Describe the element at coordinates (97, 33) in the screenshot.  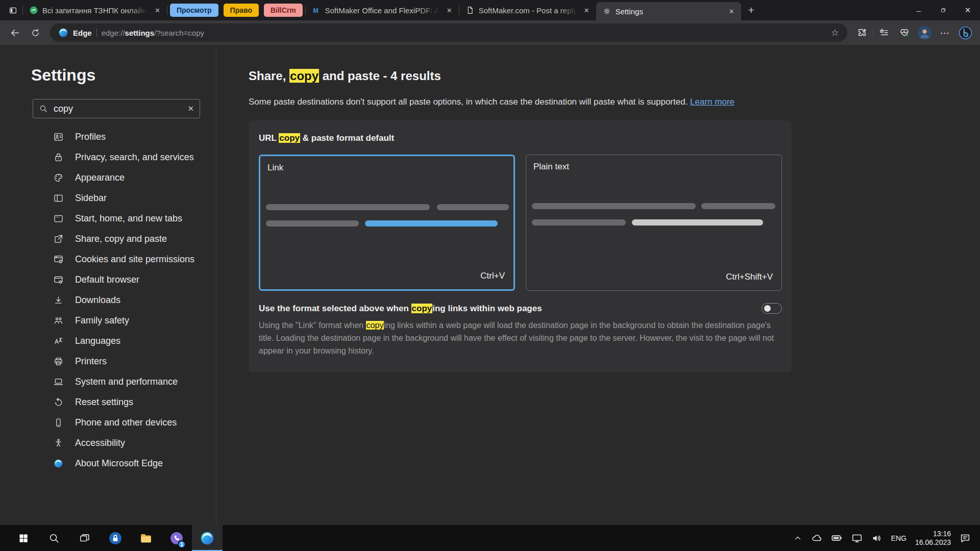
I see `address-divider` at that location.